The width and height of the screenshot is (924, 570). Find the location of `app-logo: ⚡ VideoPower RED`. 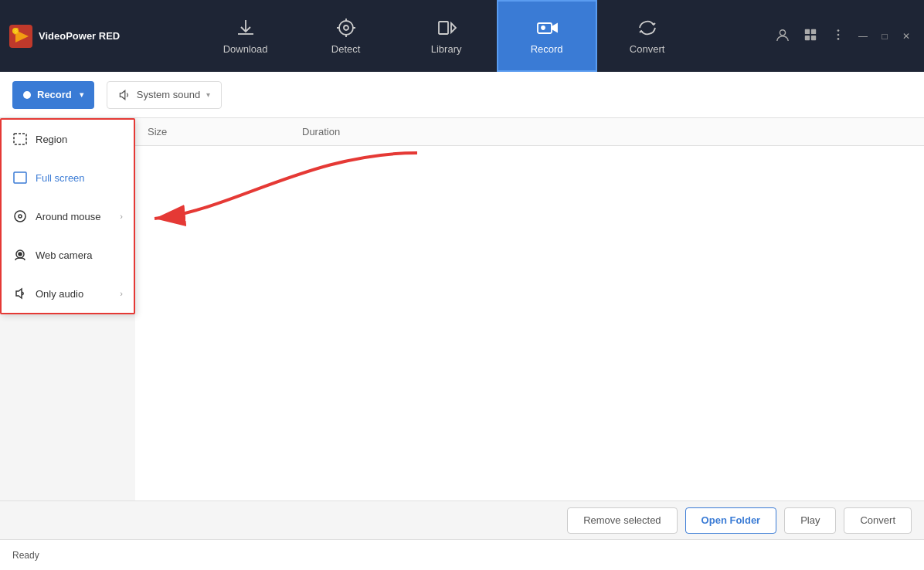

app-logo: ⚡ VideoPower RED is located at coordinates (65, 36).